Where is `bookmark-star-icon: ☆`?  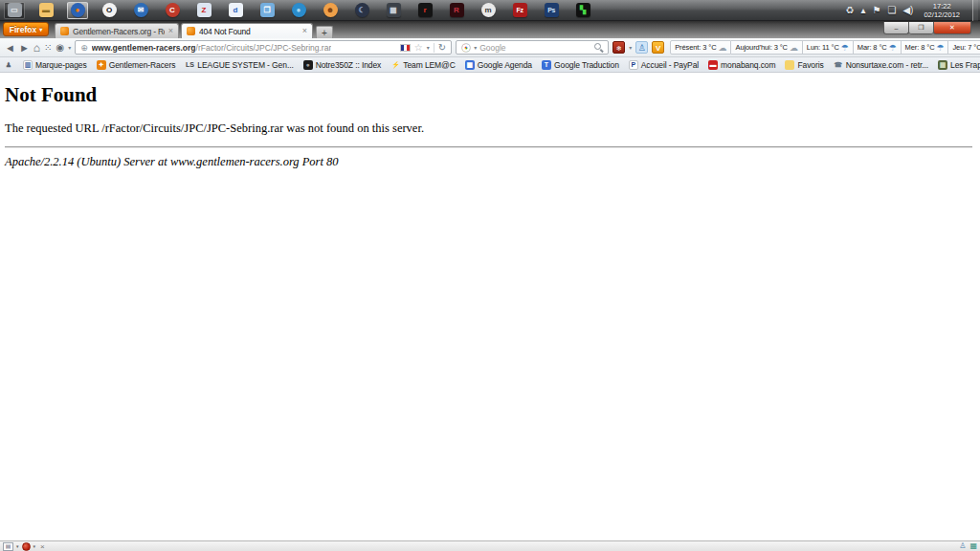
bookmark-star-icon: ☆ is located at coordinates (419, 48).